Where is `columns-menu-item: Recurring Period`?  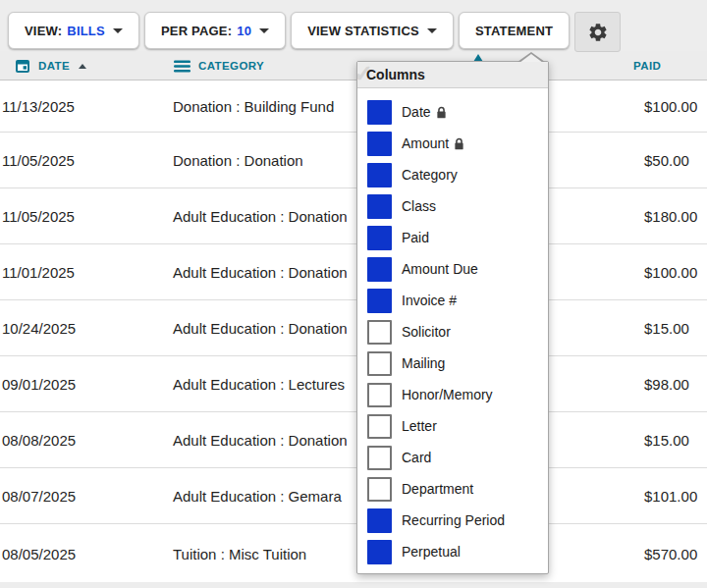
columns-menu-item: Recurring Period is located at coordinates (453, 520).